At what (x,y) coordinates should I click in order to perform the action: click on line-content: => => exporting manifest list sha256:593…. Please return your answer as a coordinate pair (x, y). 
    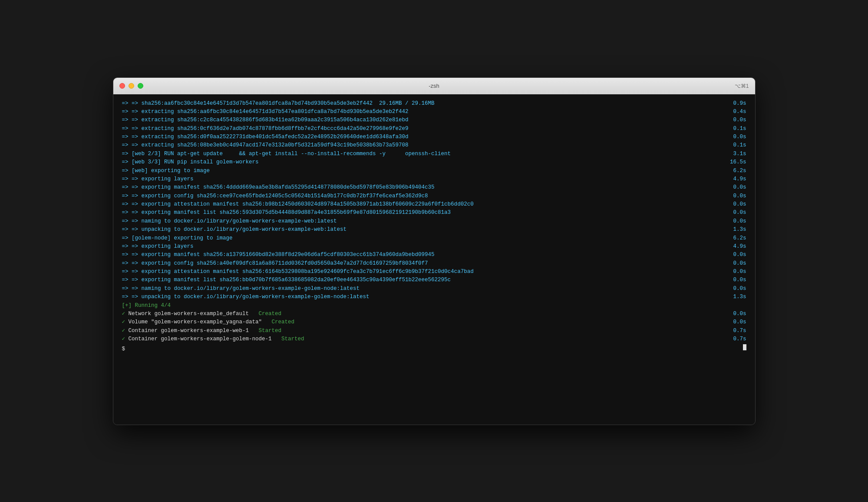
    Looking at the image, I should click on (421, 213).